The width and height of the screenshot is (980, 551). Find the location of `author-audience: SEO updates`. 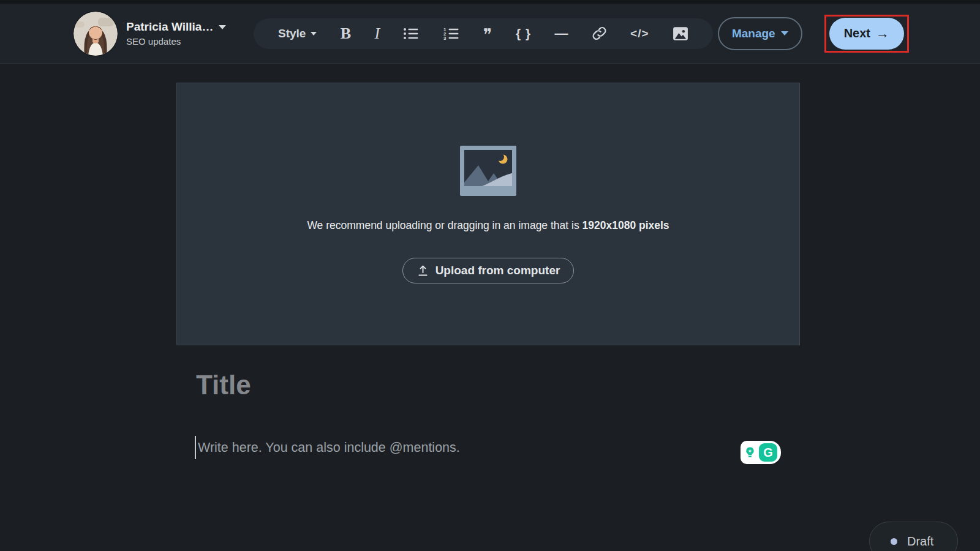

author-audience: SEO updates is located at coordinates (181, 42).